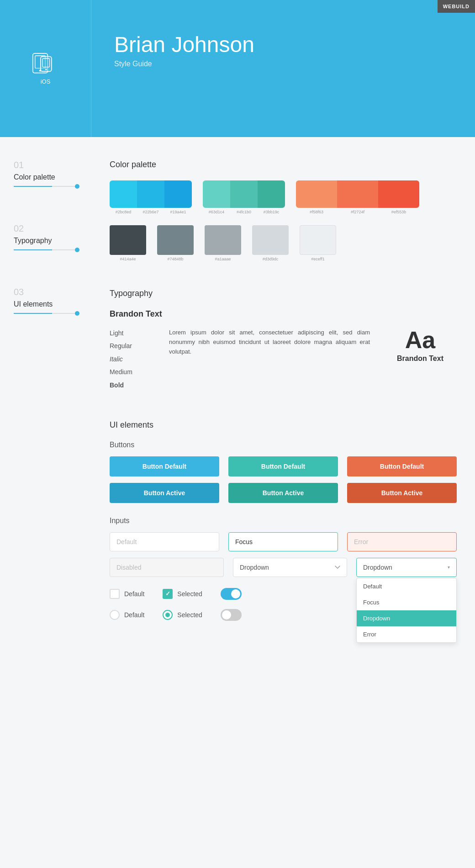 This screenshot has height=868, width=475. I want to click on weight-regular: Regular, so click(132, 346).